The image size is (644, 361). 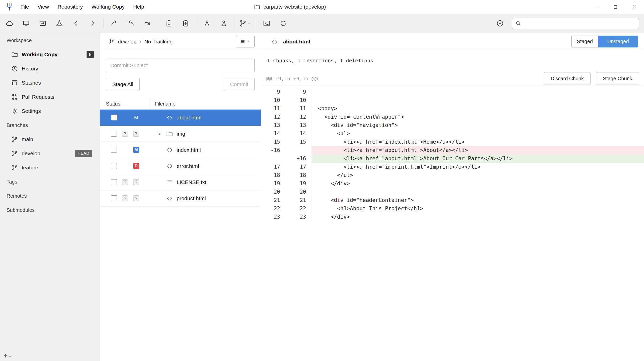 What do you see at coordinates (131, 23) in the screenshot?
I see `fetch-icon` at bounding box center [131, 23].